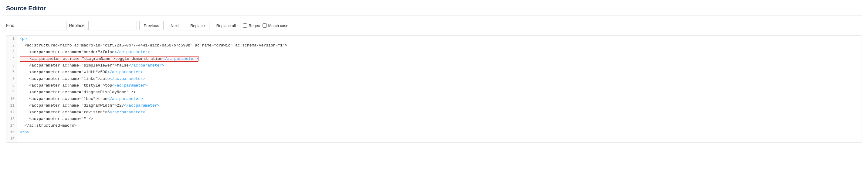 This screenshot has height=178, width=868. I want to click on line-number: 8, so click(12, 86).